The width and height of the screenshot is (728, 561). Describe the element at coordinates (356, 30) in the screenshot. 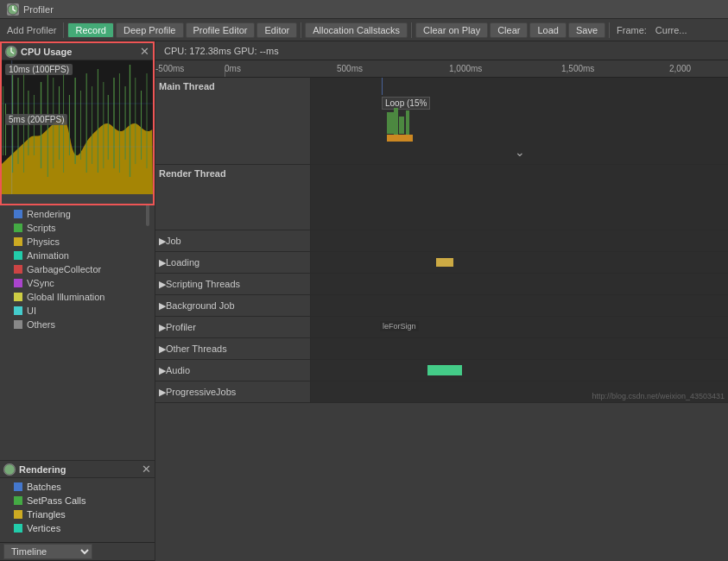

I see `allocation-callstacks-button: Allocation Callstacks` at that location.